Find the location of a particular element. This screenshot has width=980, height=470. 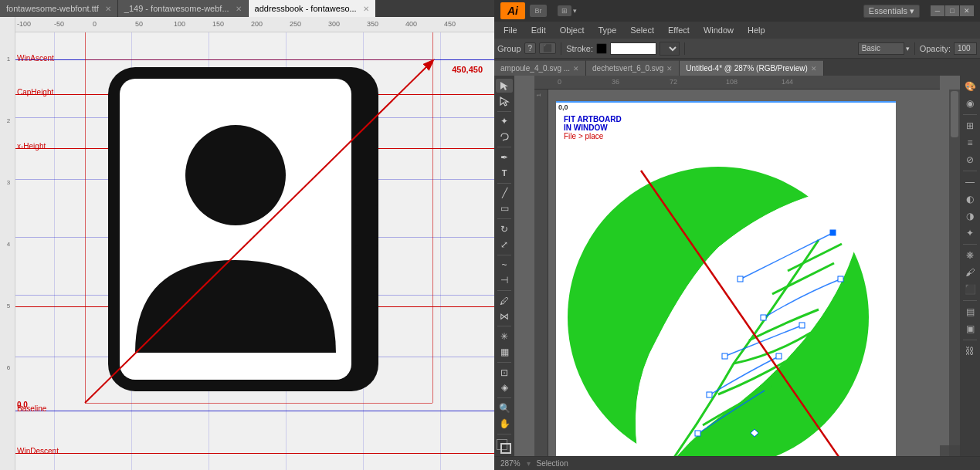

magic-wand-tool: ✦ is located at coordinates (504, 121).